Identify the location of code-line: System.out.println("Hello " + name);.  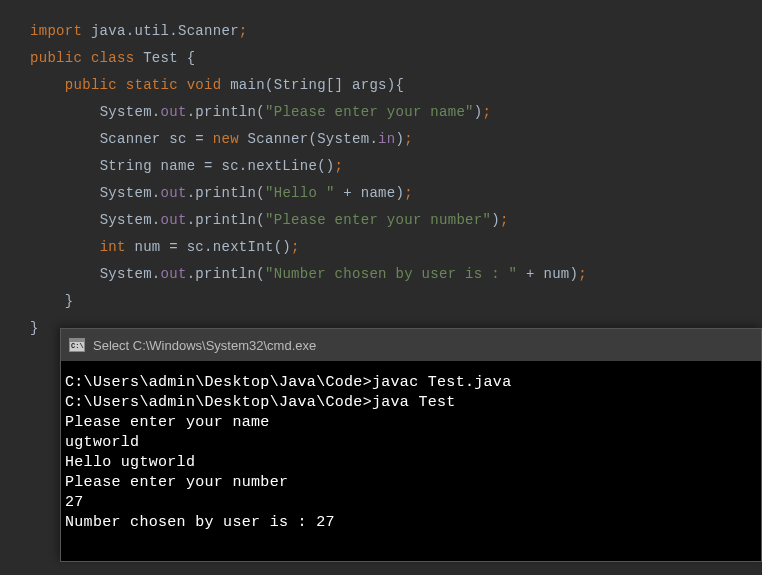
(381, 194).